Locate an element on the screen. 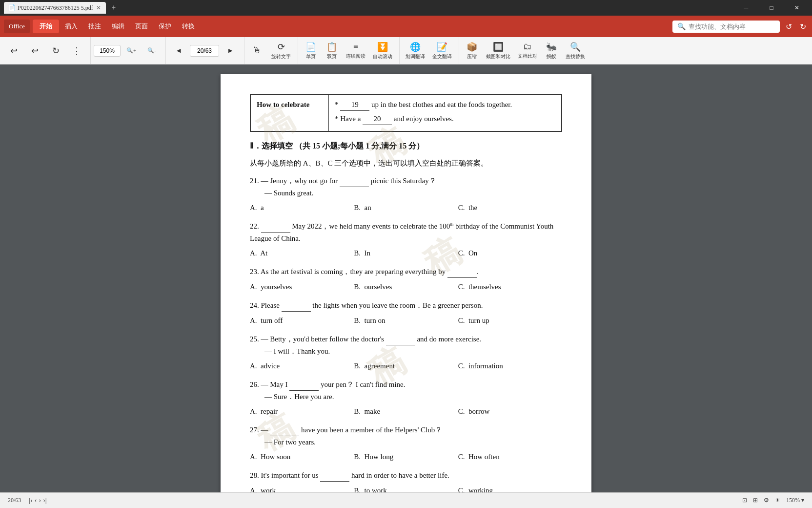 The height and width of the screenshot is (508, 812). prev-page-button: ◀ is located at coordinates (179, 51).